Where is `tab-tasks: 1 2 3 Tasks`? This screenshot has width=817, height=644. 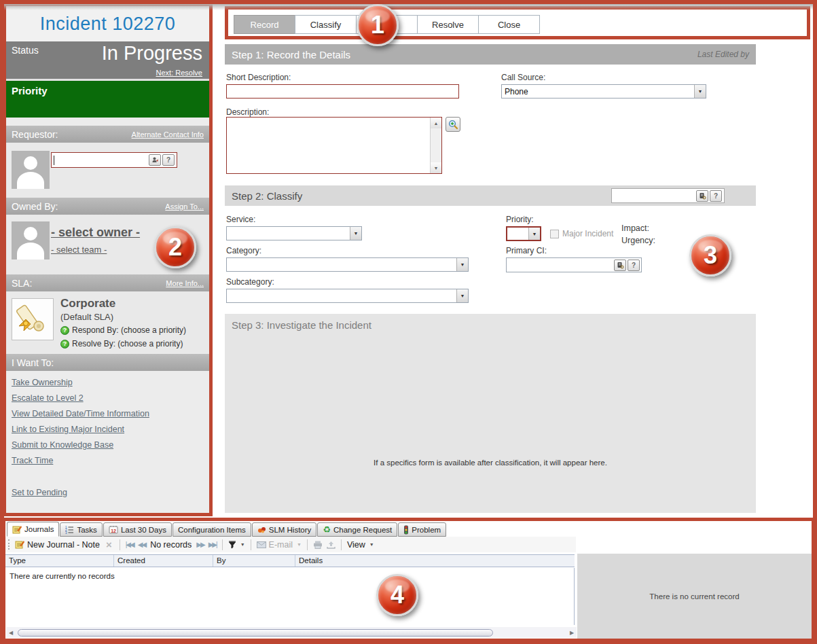
tab-tasks: 1 2 3 Tasks is located at coordinates (81, 530).